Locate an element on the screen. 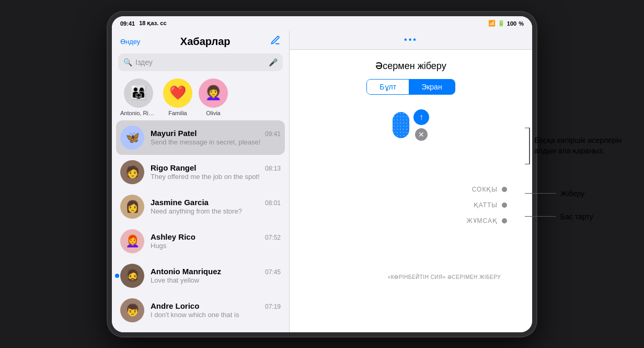  bubble-dots is located at coordinates (401, 125).